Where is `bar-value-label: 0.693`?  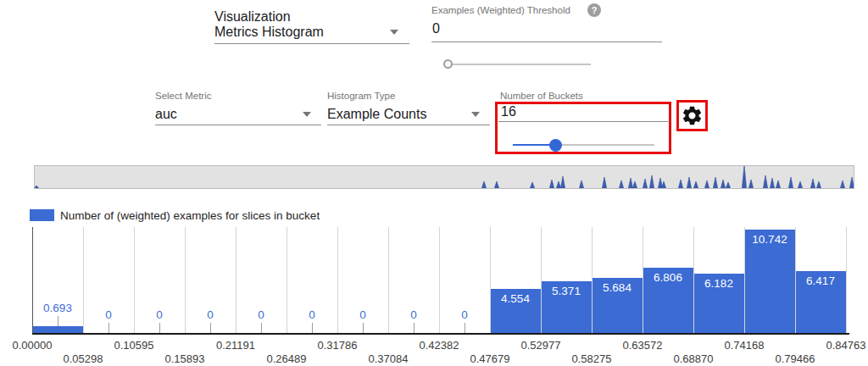 bar-value-label: 0.693 is located at coordinates (58, 308).